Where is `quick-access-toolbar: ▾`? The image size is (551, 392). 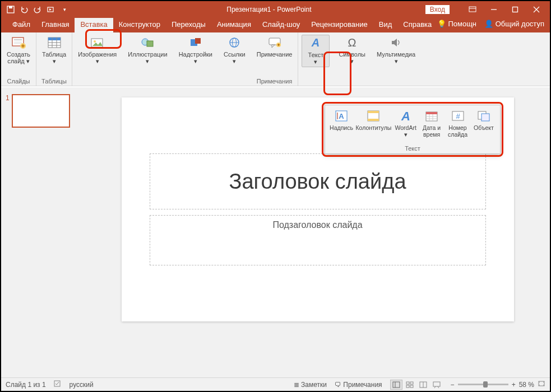
quick-access-toolbar: ▾ is located at coordinates (57, 10).